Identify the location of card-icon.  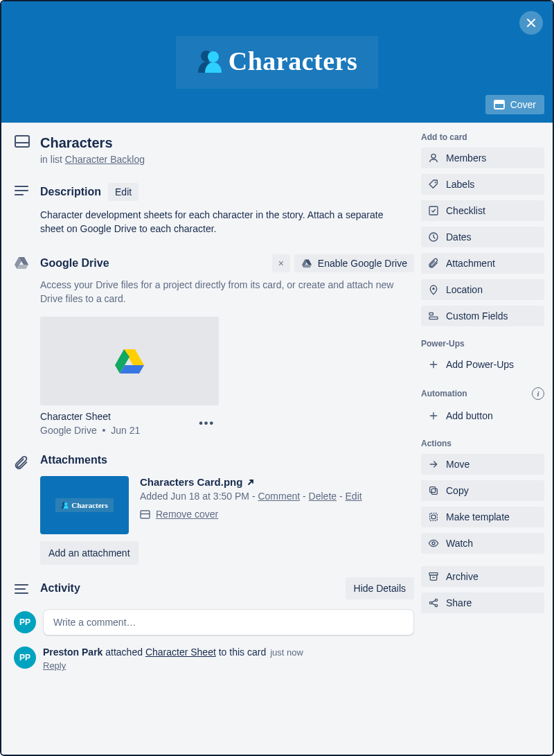
(22, 141).